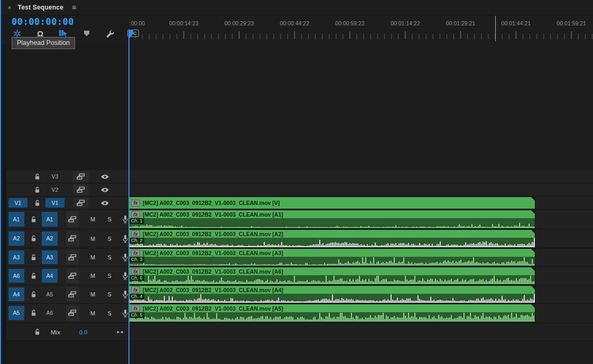 This screenshot has height=364, width=593. I want to click on playhead-line, so click(129, 197).